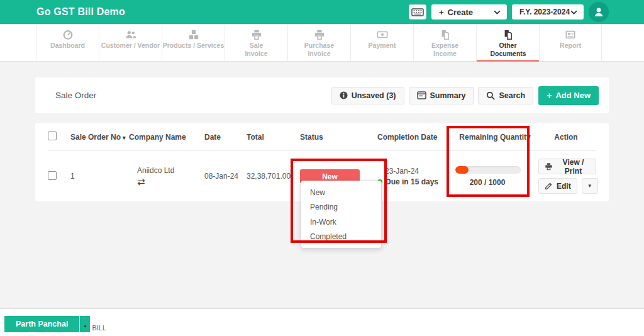 Image resolution: width=644 pixels, height=336 pixels. I want to click on nav-tab-label: Expense Income, so click(445, 50).